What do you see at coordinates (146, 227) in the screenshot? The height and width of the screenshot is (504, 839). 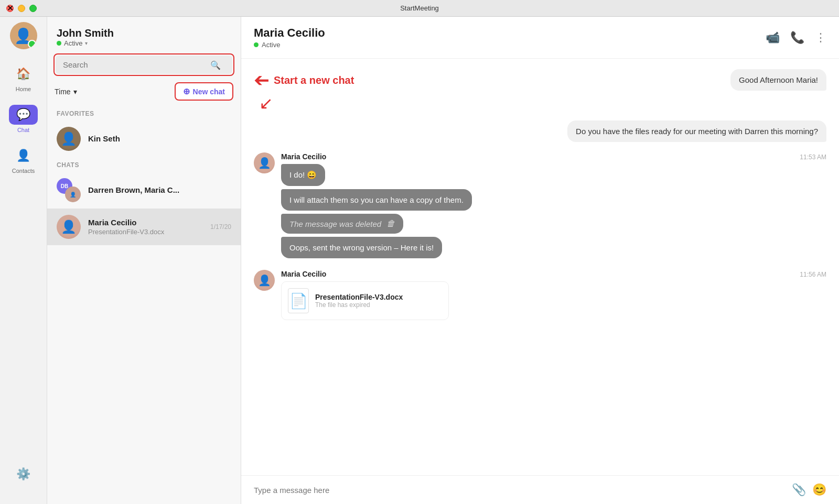 I see `chat-item-info: Maria Cecilio PresentationFile-V3.docx` at bounding box center [146, 227].